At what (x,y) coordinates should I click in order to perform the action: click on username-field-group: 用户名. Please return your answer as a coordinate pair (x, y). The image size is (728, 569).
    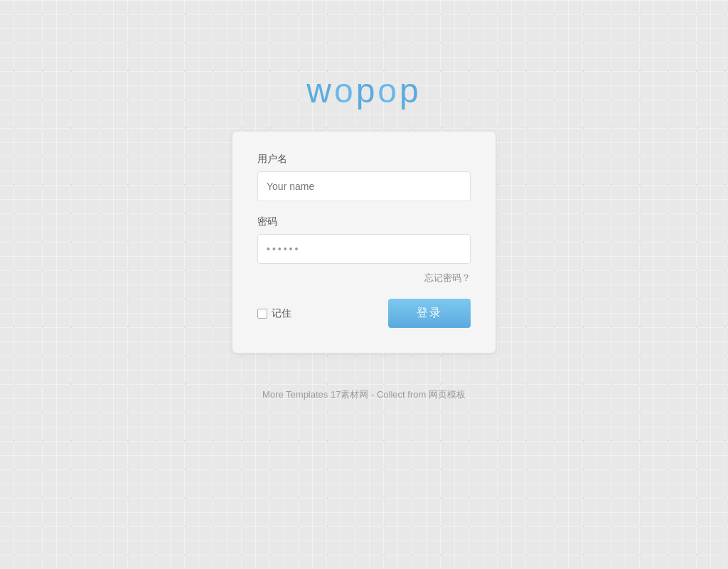
    Looking at the image, I should click on (364, 177).